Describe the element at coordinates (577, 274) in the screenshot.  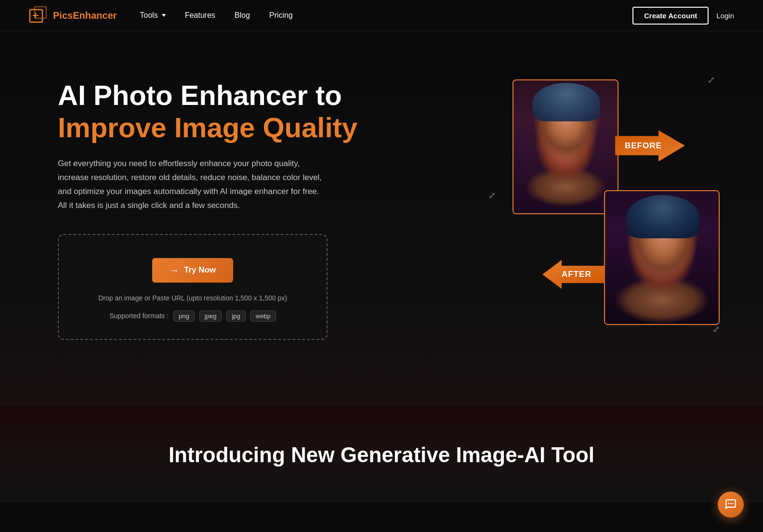
I see `svg-text: AFTER` at that location.